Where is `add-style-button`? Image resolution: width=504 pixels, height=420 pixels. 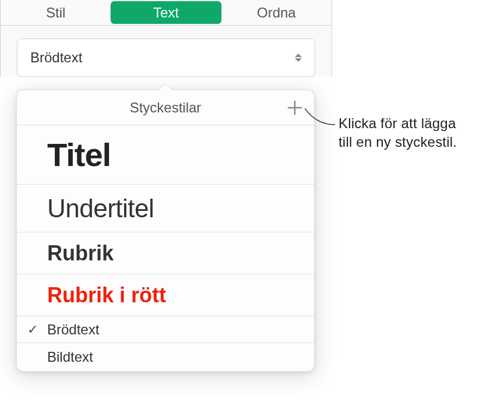
add-style-button is located at coordinates (295, 108).